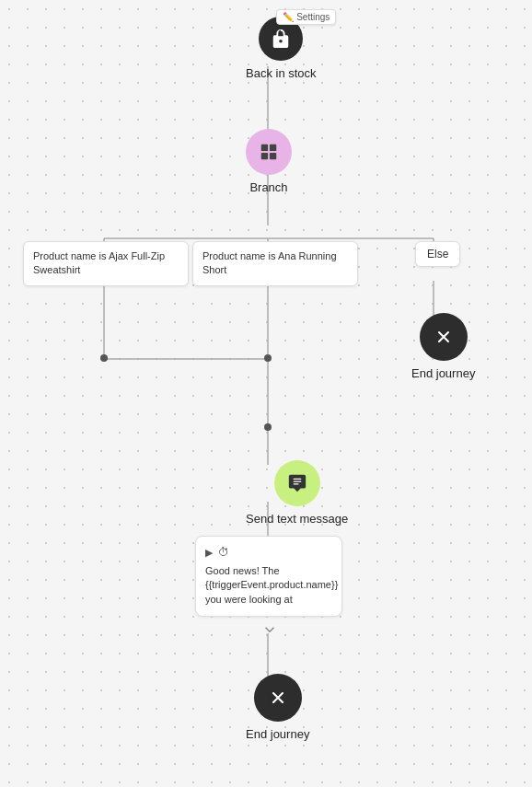  Describe the element at coordinates (282, 48) in the screenshot. I see `back-in-stock-node: ✏️ Settings Back in stock` at that location.